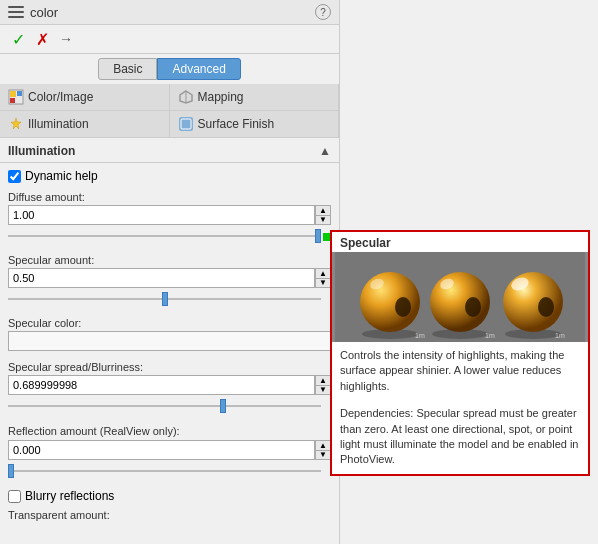 The height and width of the screenshot is (544, 598). What do you see at coordinates (162, 450) in the screenshot?
I see `reflection-input` at bounding box center [162, 450].